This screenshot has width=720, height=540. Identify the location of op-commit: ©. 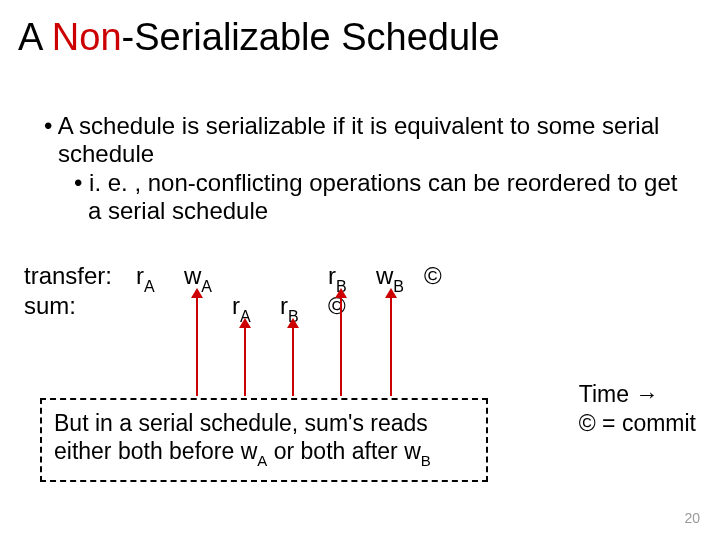
(438, 276).